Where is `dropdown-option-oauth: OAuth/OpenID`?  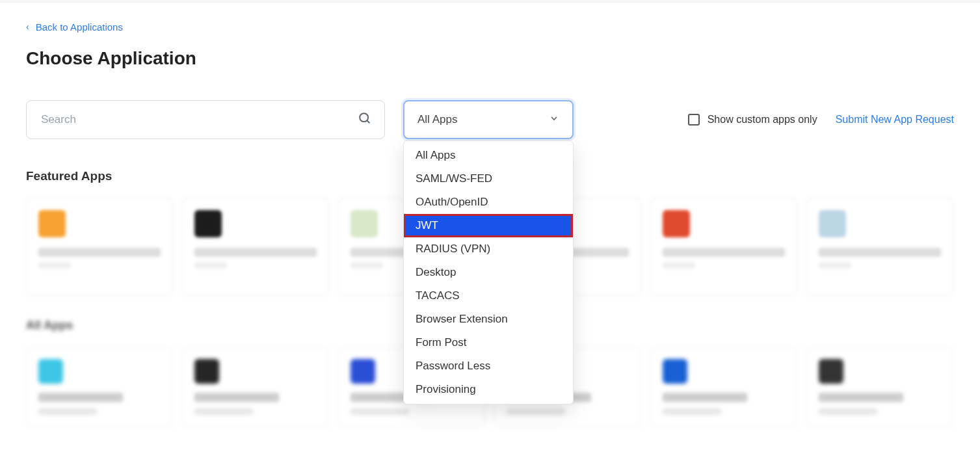 dropdown-option-oauth: OAuth/OpenID is located at coordinates (488, 202).